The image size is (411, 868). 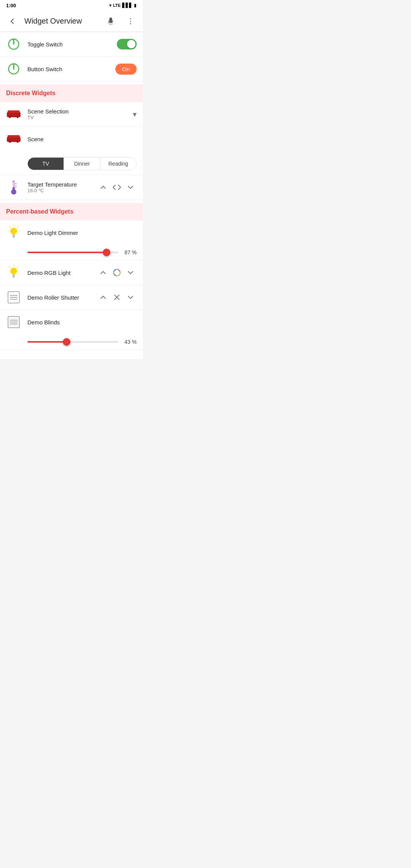 What do you see at coordinates (129, 342) in the screenshot?
I see `blinds-value: 43 %` at bounding box center [129, 342].